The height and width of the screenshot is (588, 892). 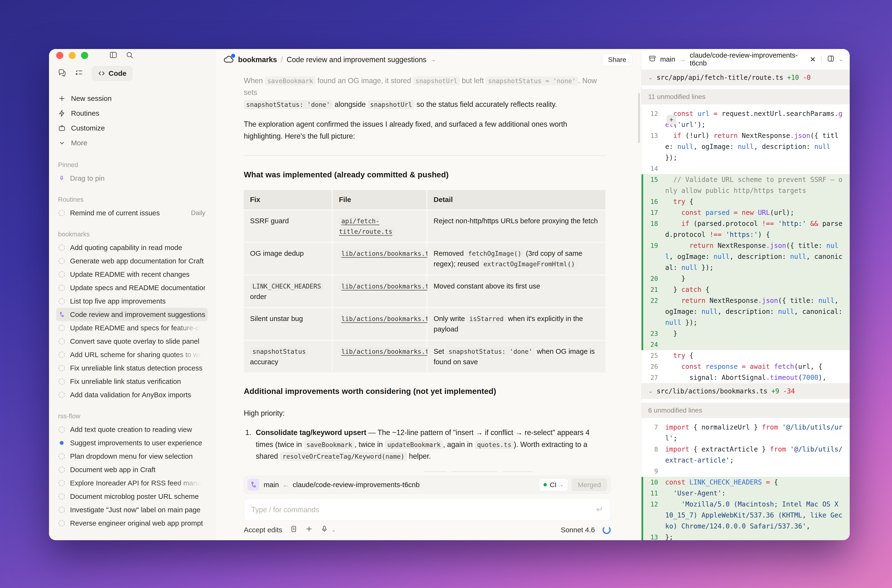 What do you see at coordinates (132, 248) in the screenshot?
I see `session-item: Add quoting capability in read mode` at bounding box center [132, 248].